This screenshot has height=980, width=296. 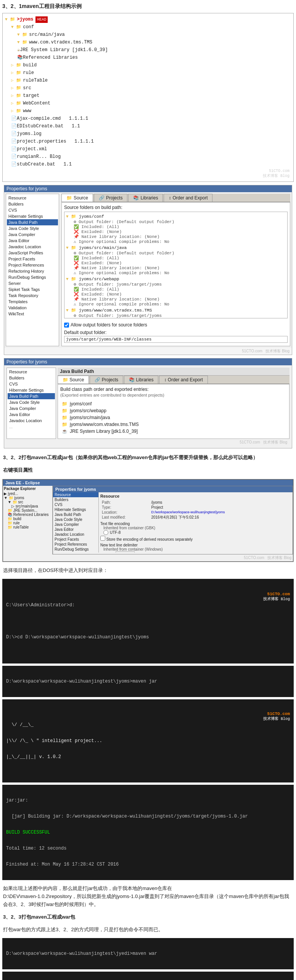 I want to click on nav2-builders: Builders, so click(x=31, y=378).